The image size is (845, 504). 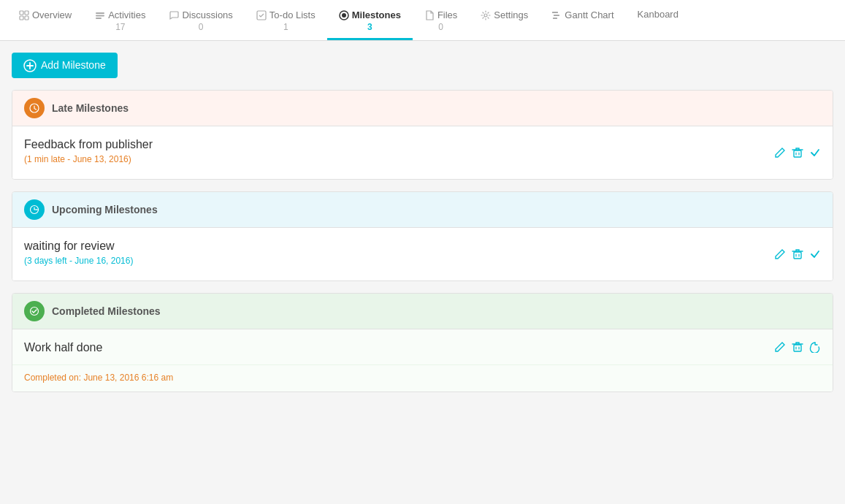 I want to click on tab-todo-label: To-do Lists, so click(x=292, y=15).